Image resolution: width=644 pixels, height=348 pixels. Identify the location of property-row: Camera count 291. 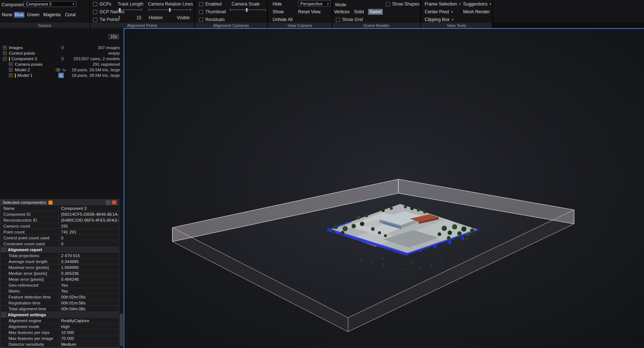
(60, 226).